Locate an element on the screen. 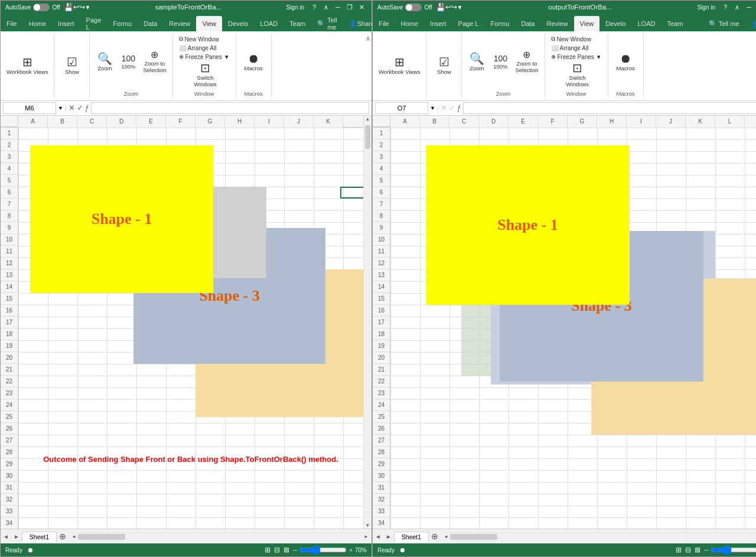  insert-function-right: ƒ is located at coordinates (460, 108).